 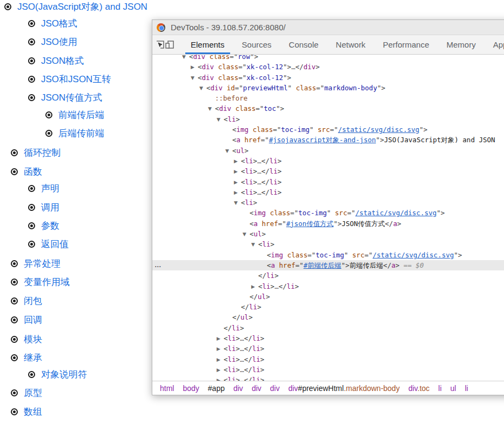 I want to click on toc-item: 参数, so click(x=44, y=226).